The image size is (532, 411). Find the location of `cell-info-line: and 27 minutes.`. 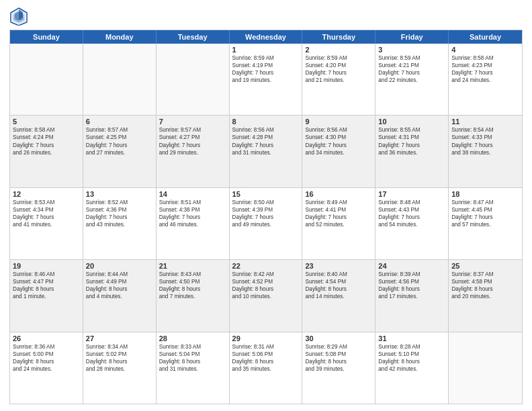

cell-info-line: and 27 minutes. is located at coordinates (120, 153).